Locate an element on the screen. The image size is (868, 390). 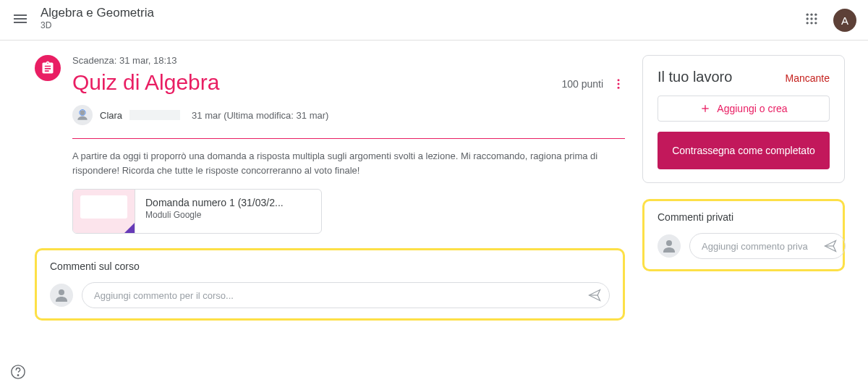
private-comment-input-wrap is located at coordinates (767, 246).